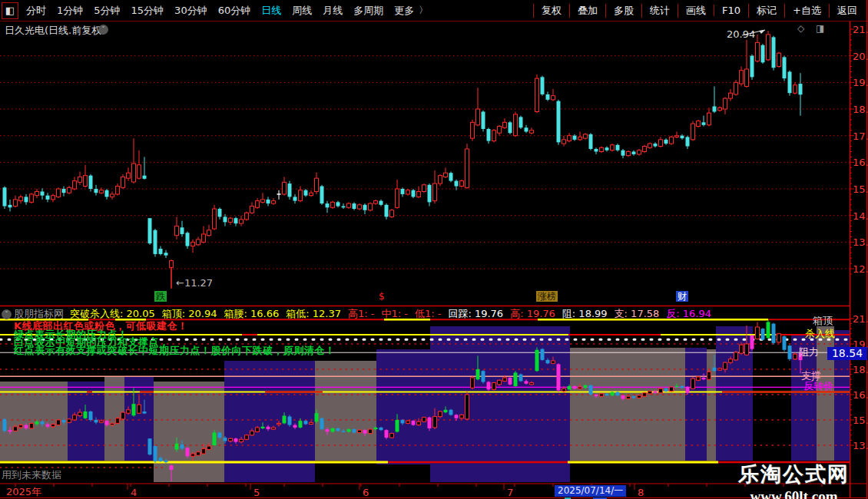 This screenshot has width=868, height=499. Describe the element at coordinates (313, 314) in the screenshot. I see `indicator-field: 箱低: 12.37` at that location.